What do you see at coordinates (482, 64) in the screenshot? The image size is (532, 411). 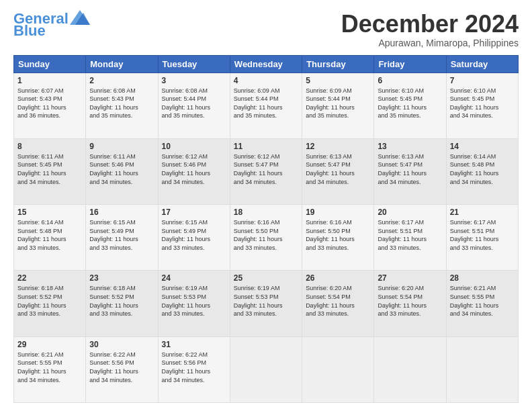 I see `calendar-day-header: Saturday` at bounding box center [482, 64].